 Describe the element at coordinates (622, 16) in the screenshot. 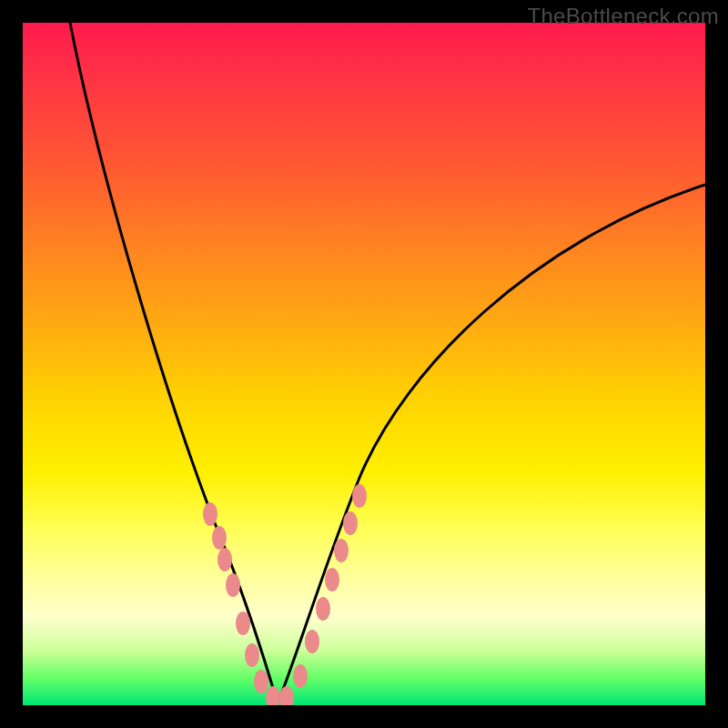

I see `watermark-text: TheBottleneck.com` at that location.